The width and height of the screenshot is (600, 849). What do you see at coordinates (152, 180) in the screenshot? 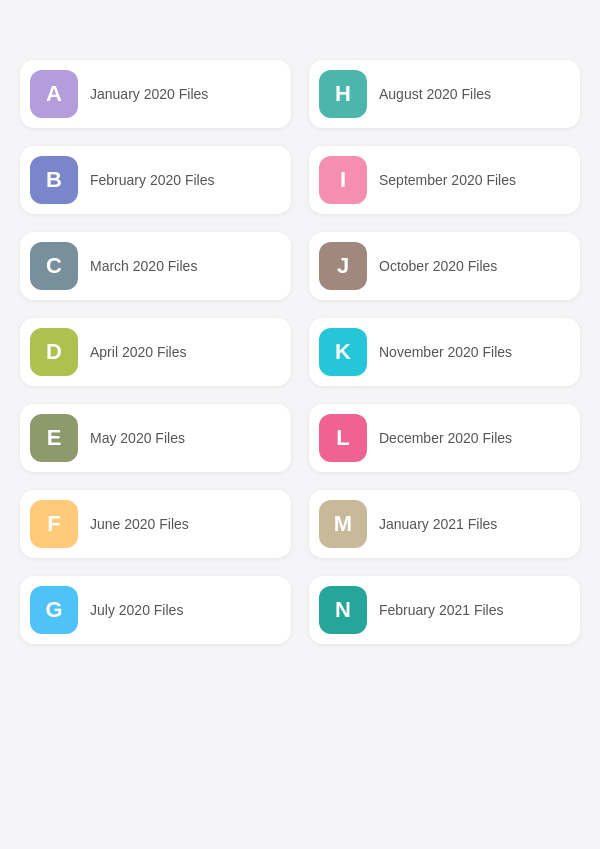
I see `file-label-b: February 2020 Files` at bounding box center [152, 180].